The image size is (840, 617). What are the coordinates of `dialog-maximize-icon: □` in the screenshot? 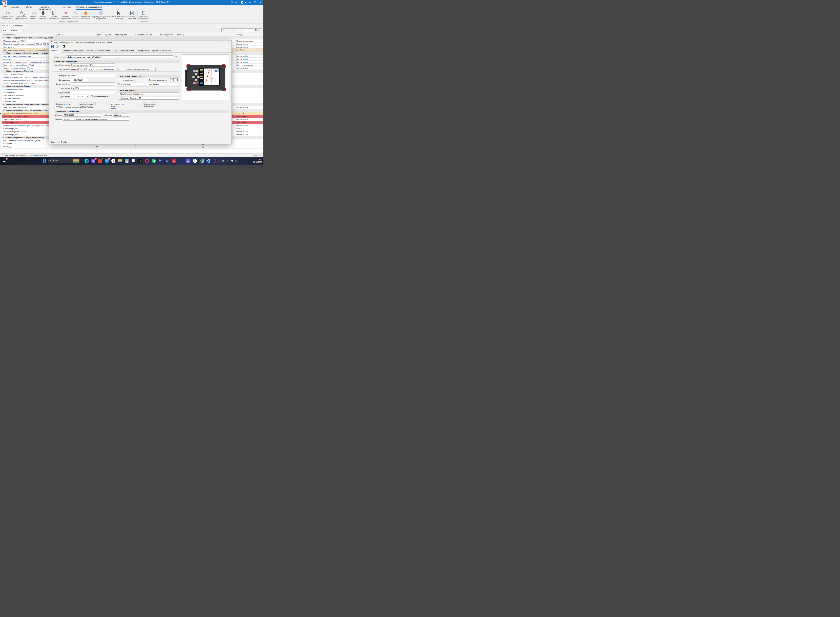 It's located at (222, 43).